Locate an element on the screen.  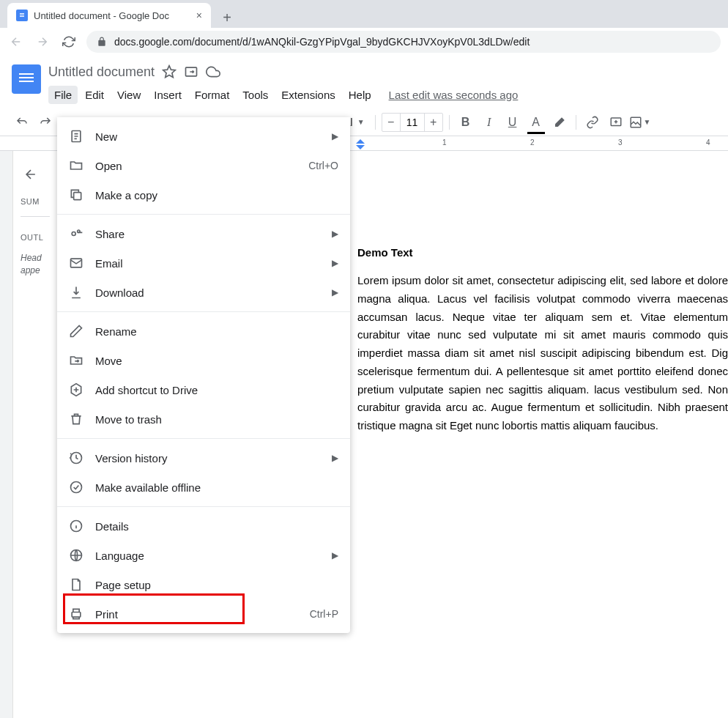
menubar: File Edit View Insert Format Tools Exten… is located at coordinates (382, 95).